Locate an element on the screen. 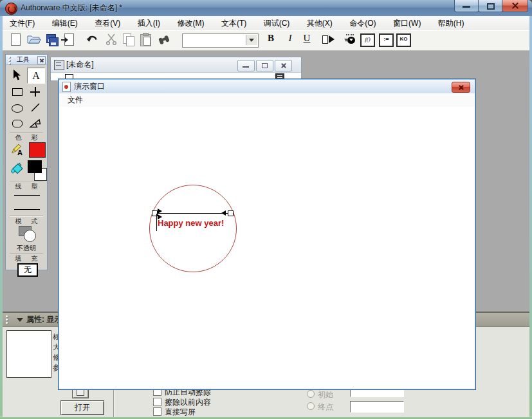 The width and height of the screenshot is (532, 419). menu-bar: 文件(F) 编辑(E) 查看(V) 插入(I) 修改(M) 文本(T) 调试(C… is located at coordinates (266, 23).